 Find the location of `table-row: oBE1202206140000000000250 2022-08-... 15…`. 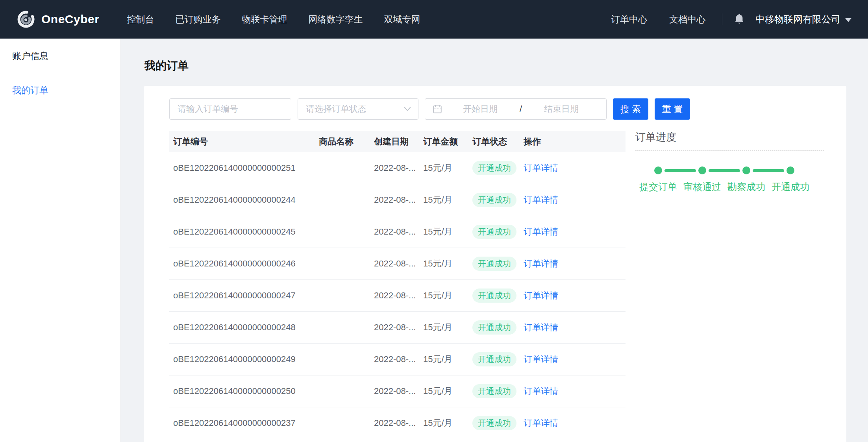

table-row: oBE1202206140000000000250 2022-08-... 15… is located at coordinates (398, 391).